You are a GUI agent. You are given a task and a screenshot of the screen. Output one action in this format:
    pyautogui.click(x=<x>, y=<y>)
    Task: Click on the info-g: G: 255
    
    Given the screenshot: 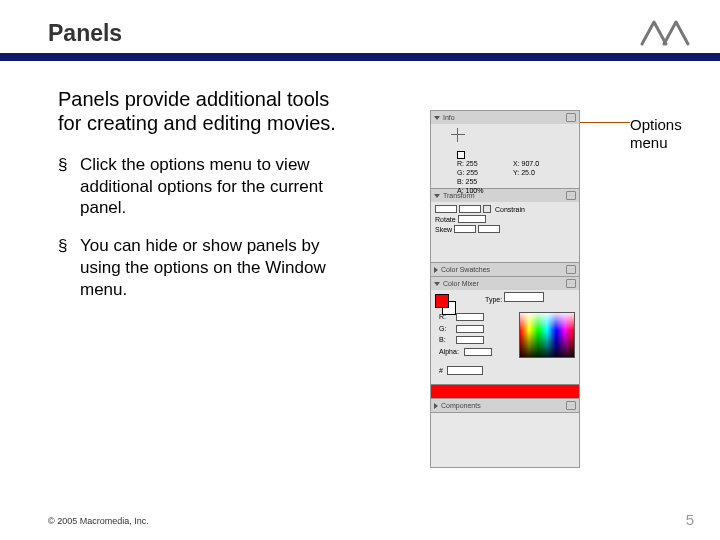 What is the action you would take?
    pyautogui.click(x=468, y=172)
    